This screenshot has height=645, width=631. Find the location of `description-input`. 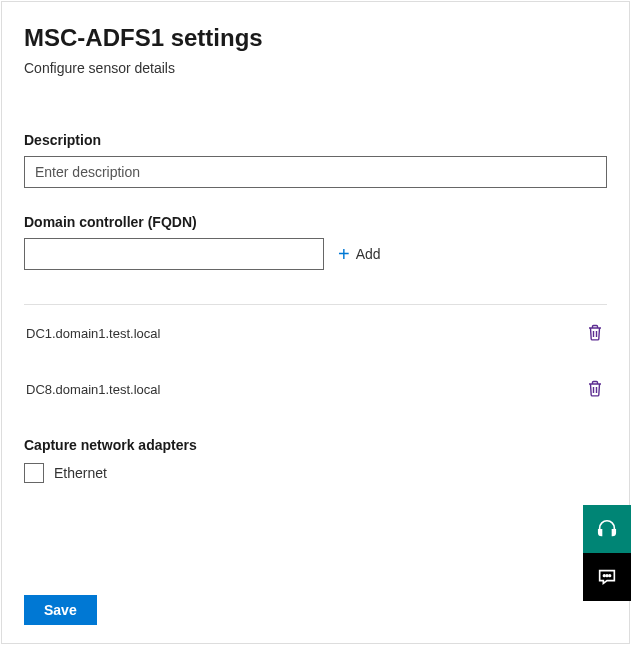

description-input is located at coordinates (316, 172).